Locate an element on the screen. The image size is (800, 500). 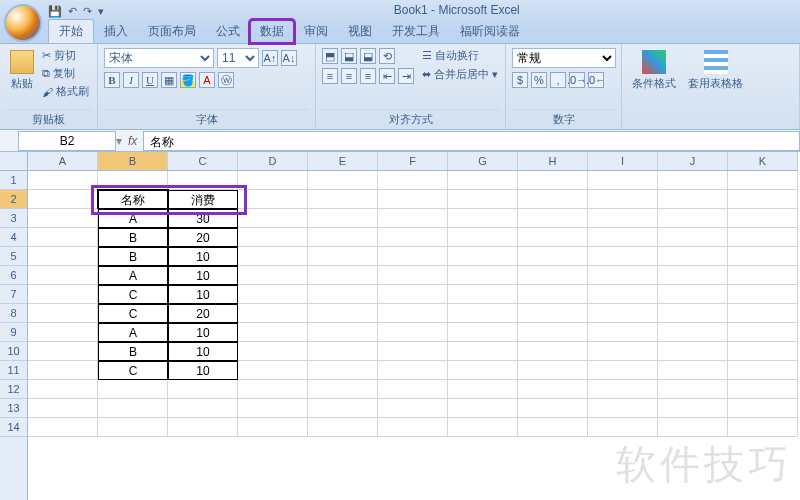
dropdown-icon: ▾ is located at coordinates (119, 141).